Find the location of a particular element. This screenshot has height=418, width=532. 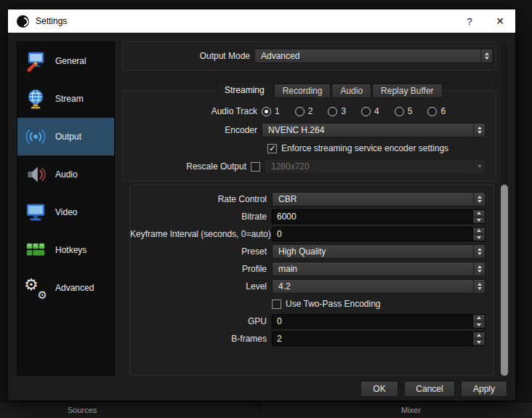

sidebar-item-hotkeys: Hotkeys is located at coordinates (65, 250).